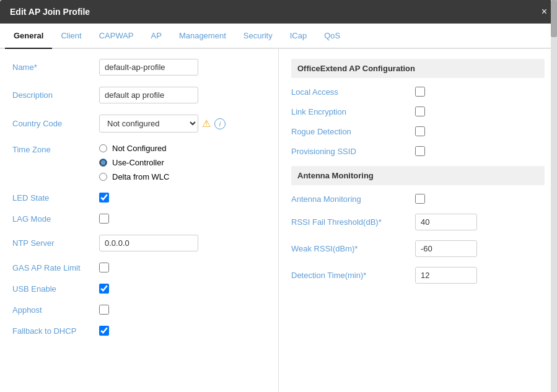  I want to click on time-zone-row: Time Zone Not Configured Use-Controller …, so click(139, 162).